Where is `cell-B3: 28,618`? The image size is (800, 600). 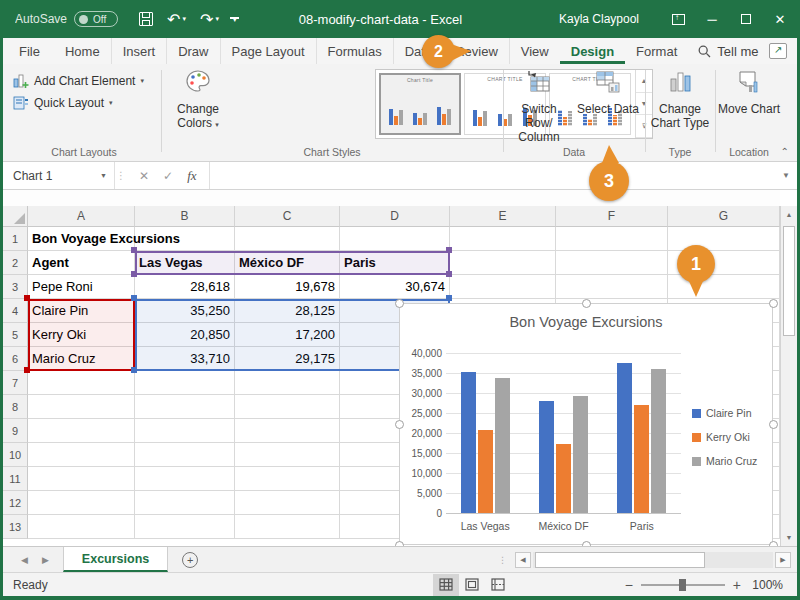
cell-B3: 28,618 is located at coordinates (185, 287).